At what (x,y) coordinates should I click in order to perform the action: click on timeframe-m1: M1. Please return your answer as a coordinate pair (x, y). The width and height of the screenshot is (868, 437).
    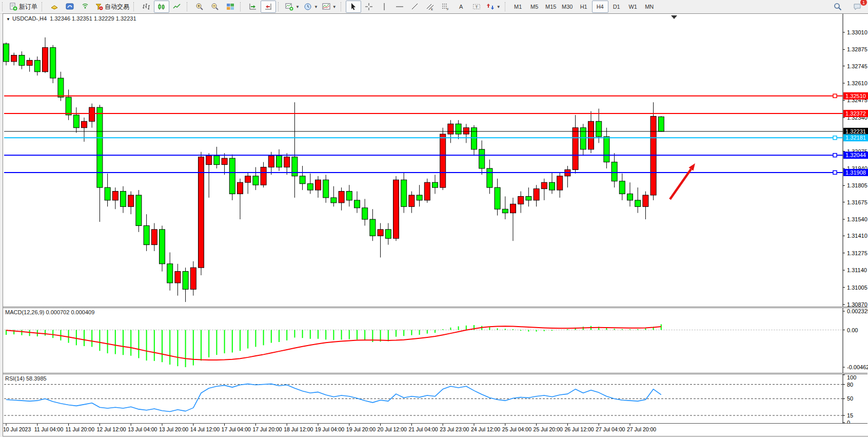
    Looking at the image, I should click on (518, 7).